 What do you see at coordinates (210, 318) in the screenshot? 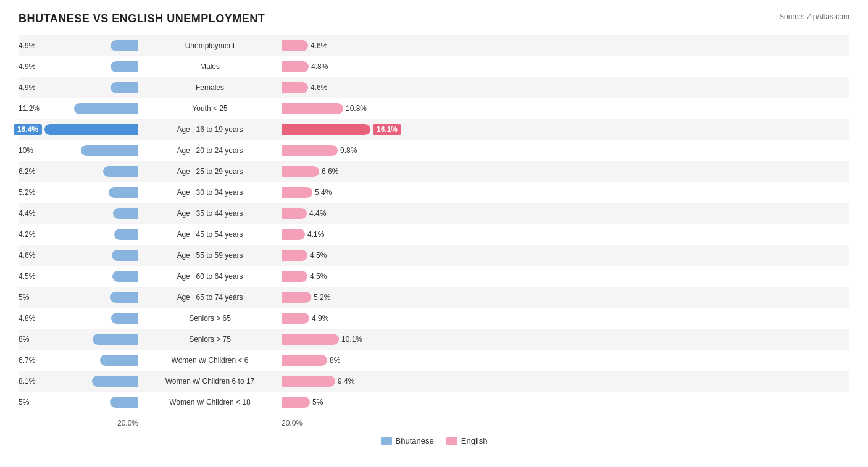
I see `row-center-label: Seniors > 65` at bounding box center [210, 318].